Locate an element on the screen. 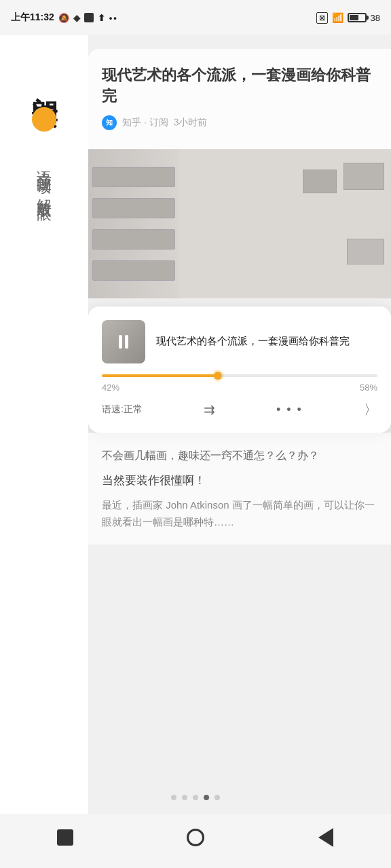  sidebar-tagline: 语音朗读，解放双眼 is located at coordinates (45, 178).